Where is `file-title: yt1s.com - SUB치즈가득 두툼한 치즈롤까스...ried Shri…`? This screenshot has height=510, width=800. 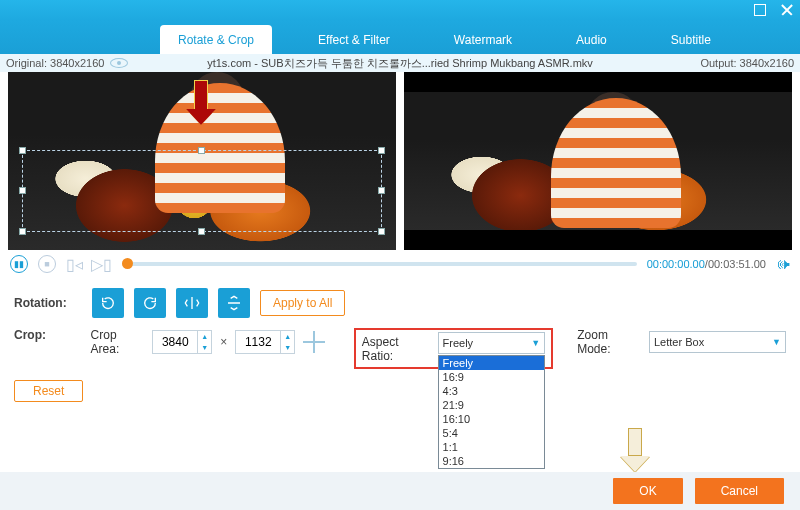 file-title: yt1s.com - SUB치즈가득 두툼한 치즈롤까스...ried Shri… is located at coordinates (400, 64).